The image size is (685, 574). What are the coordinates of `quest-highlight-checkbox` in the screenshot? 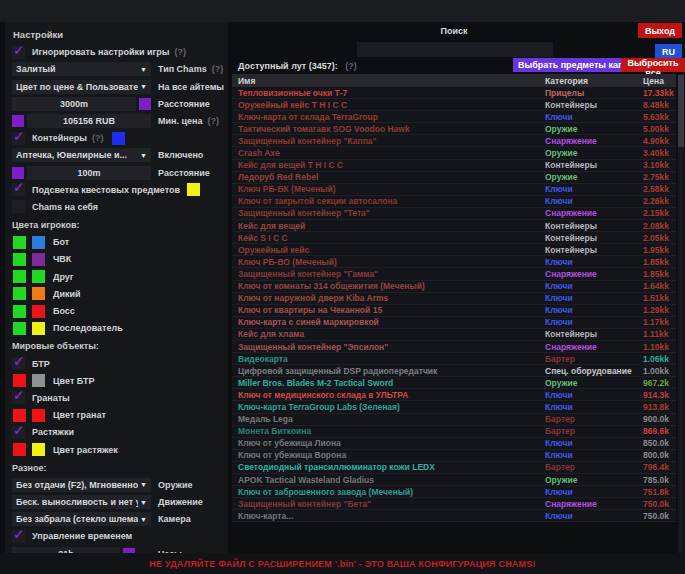 It's located at (18, 190).